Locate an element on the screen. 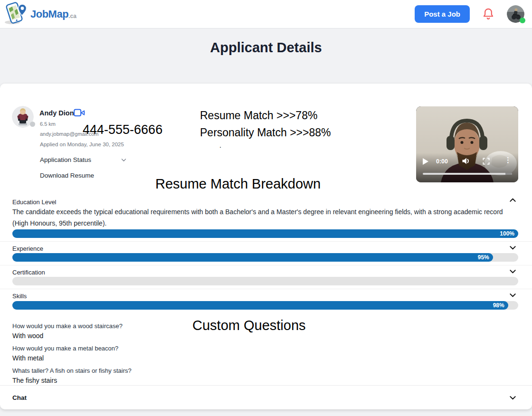 The height and width of the screenshot is (416, 532). question-2: How would you make a metal beacon? is located at coordinates (66, 349).